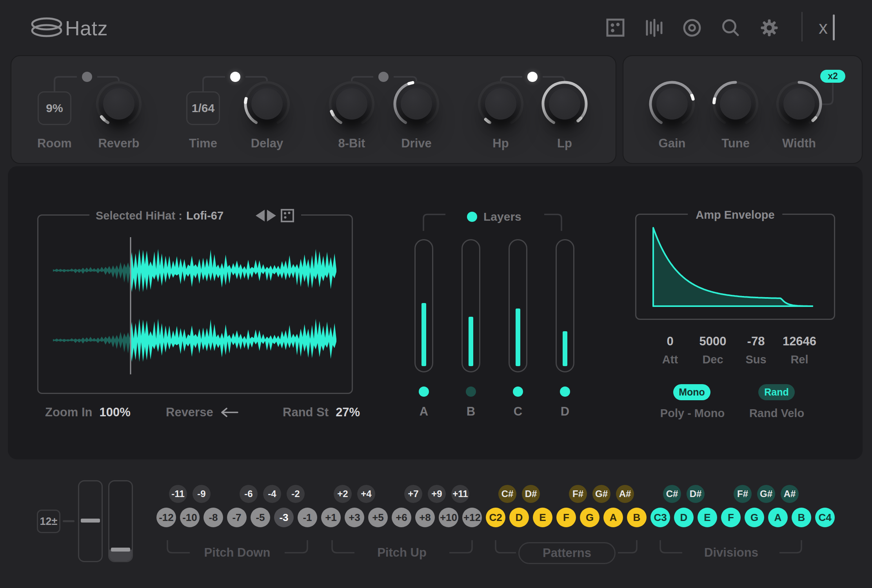 This screenshot has height=588, width=872. What do you see at coordinates (532, 77) in the screenshot?
I see `filter-led` at bounding box center [532, 77].